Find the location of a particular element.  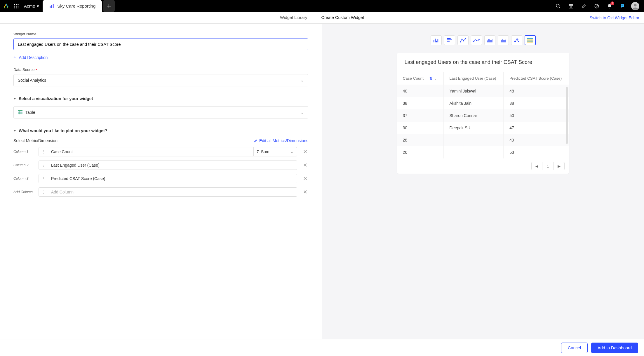

chart-type-area is located at coordinates (490, 40).